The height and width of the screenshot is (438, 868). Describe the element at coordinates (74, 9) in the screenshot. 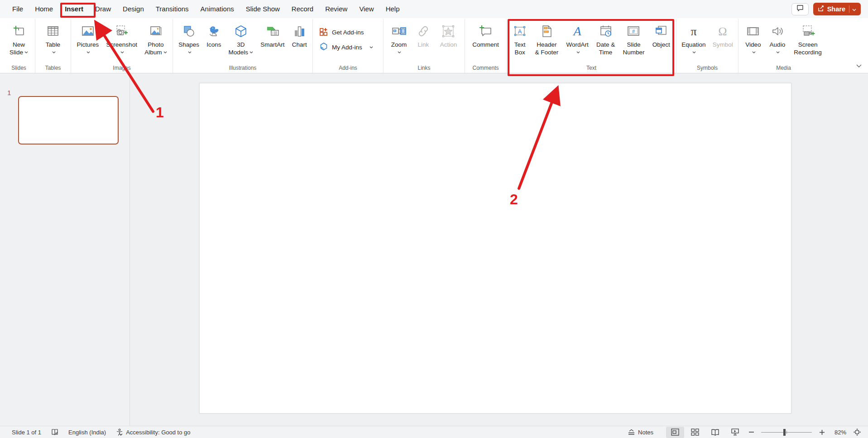

I see `tab-insert: Insert` at that location.